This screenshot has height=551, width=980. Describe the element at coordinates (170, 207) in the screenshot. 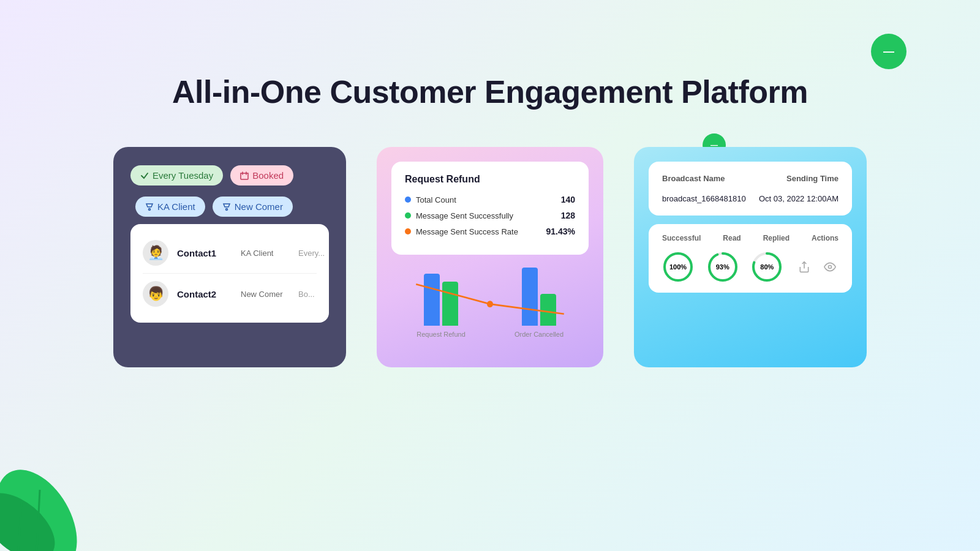

I see `tag-ka-client: KA Client` at that location.